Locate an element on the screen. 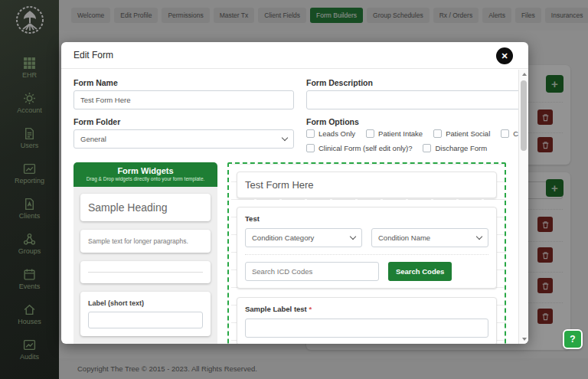  checkbox-label: Clinical View Only? is located at coordinates (516, 133).